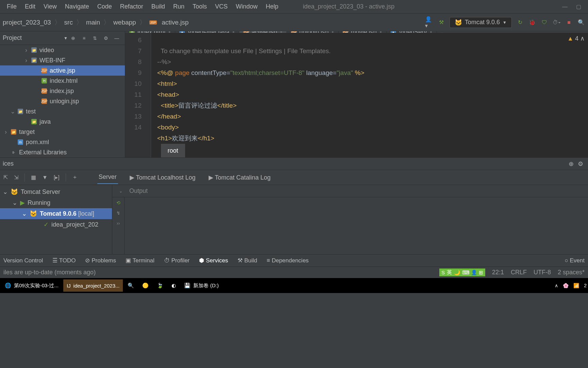 This screenshot has width=588, height=368. What do you see at coordinates (63, 142) in the screenshot?
I see `tree-row: m pom.xml` at bounding box center [63, 142].